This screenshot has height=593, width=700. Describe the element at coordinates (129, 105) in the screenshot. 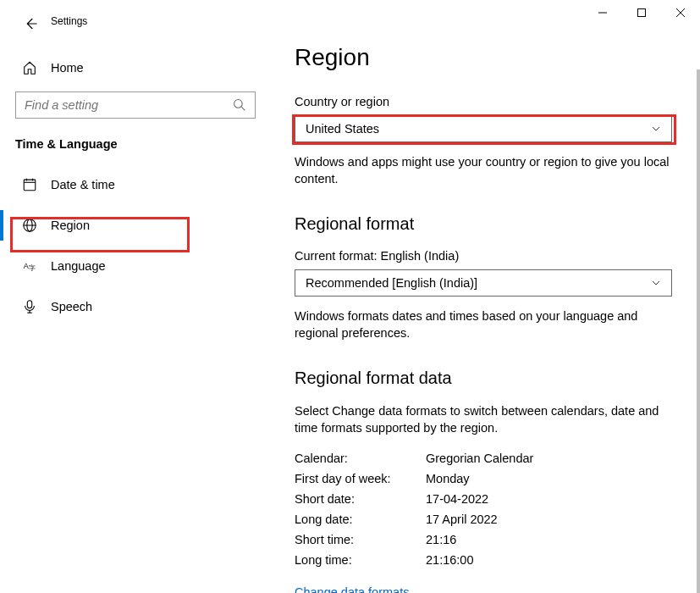

I see `search-field` at that location.